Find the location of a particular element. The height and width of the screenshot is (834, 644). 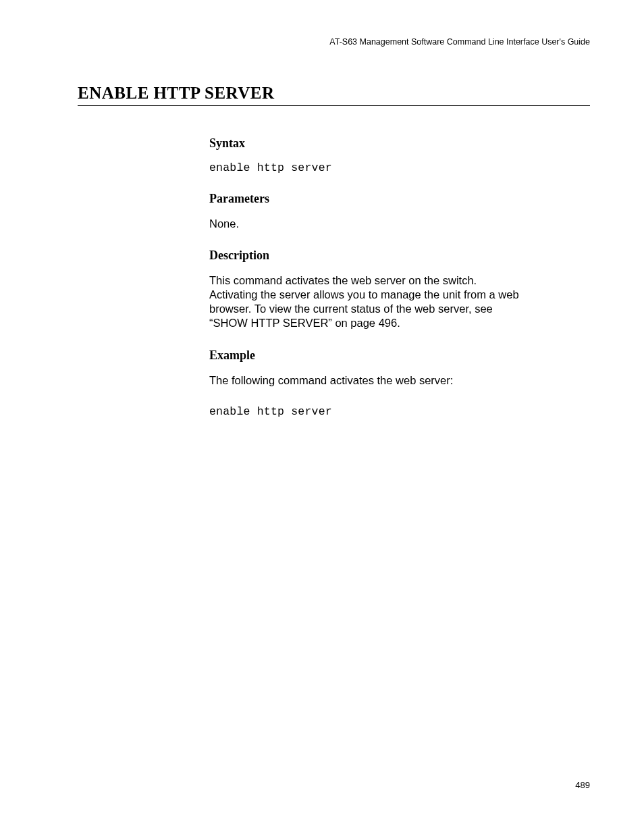

heading-description: Description is located at coordinates (368, 255).